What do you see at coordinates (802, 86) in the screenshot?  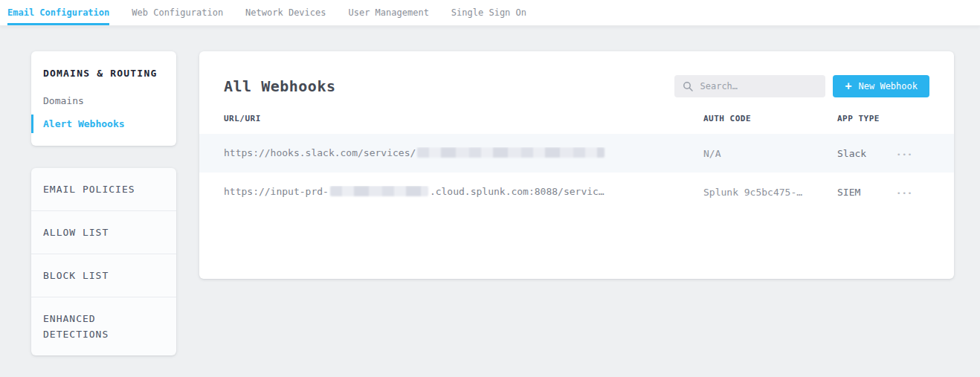 I see `header-actions: + New Webhook` at bounding box center [802, 86].